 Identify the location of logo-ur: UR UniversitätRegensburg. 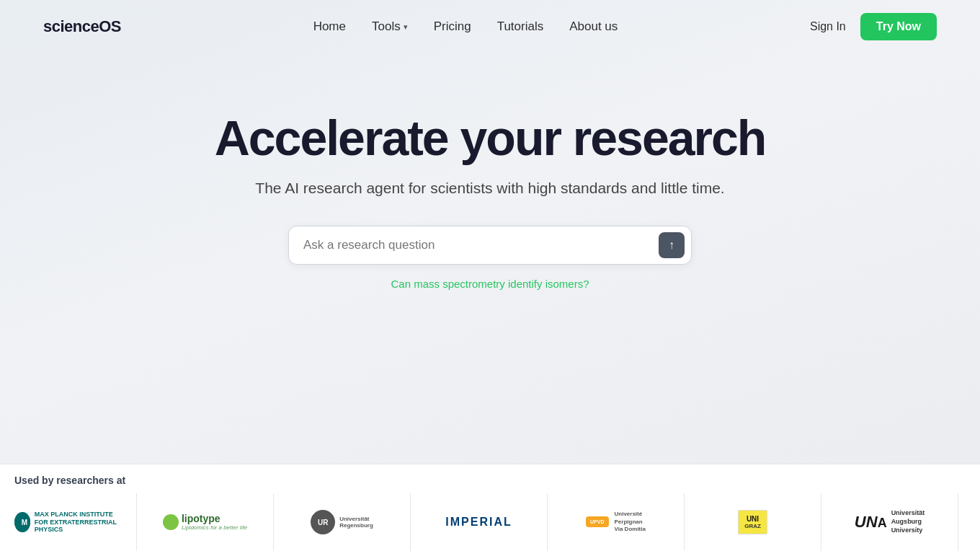
(342, 522).